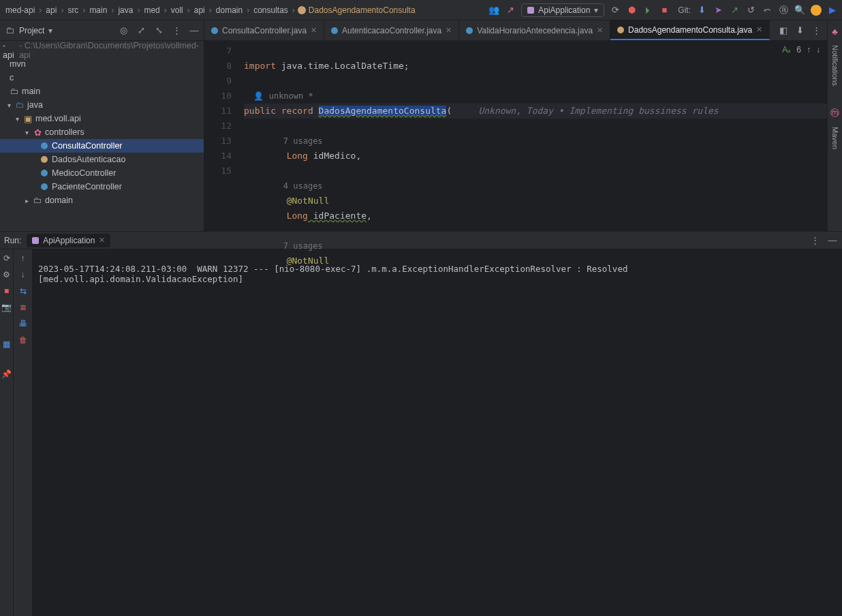 The width and height of the screenshot is (842, 616). I want to click on crumb: src, so click(73, 10).